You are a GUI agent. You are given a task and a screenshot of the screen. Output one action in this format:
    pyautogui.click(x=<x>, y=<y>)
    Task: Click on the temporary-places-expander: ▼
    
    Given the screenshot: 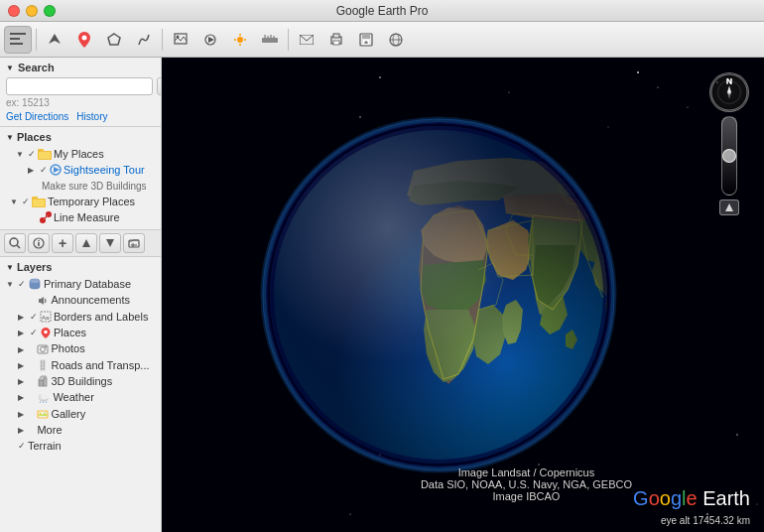 What is the action you would take?
    pyautogui.click(x=15, y=201)
    